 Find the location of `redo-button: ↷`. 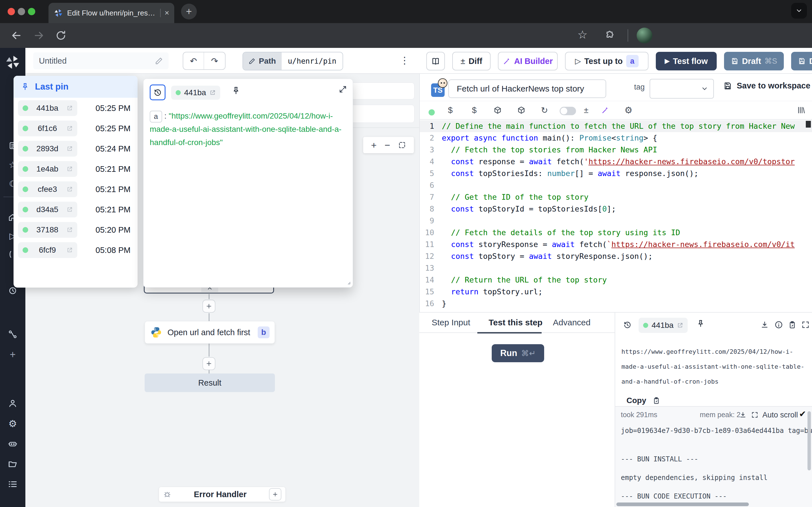

redo-button: ↷ is located at coordinates (215, 61).